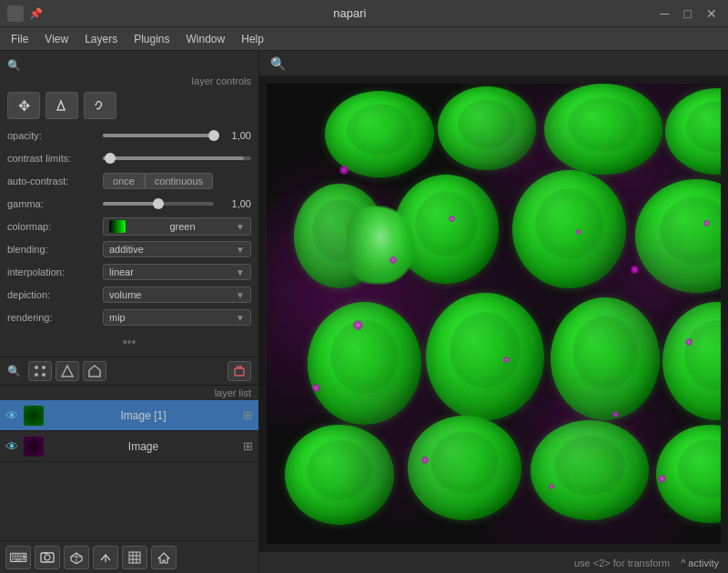 This screenshot has height=573, width=728. I want to click on delete-layer-button, so click(239, 371).